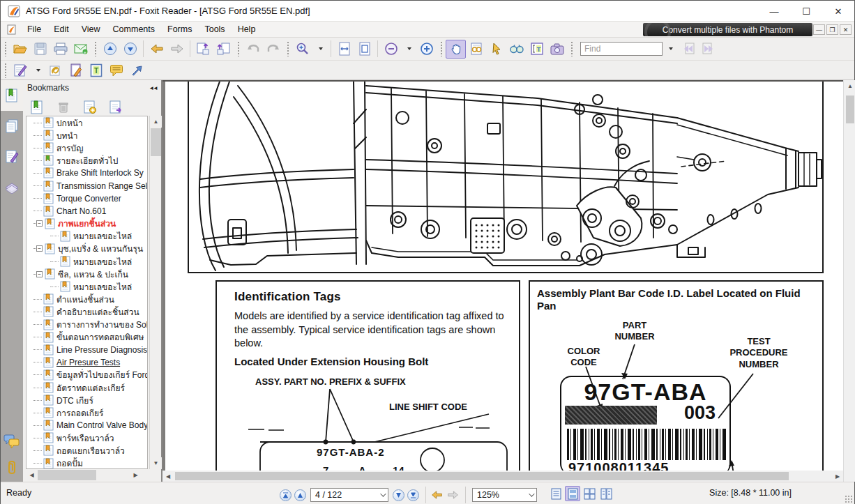  I want to click on bookmark-item: Torque Converter, so click(86, 199).